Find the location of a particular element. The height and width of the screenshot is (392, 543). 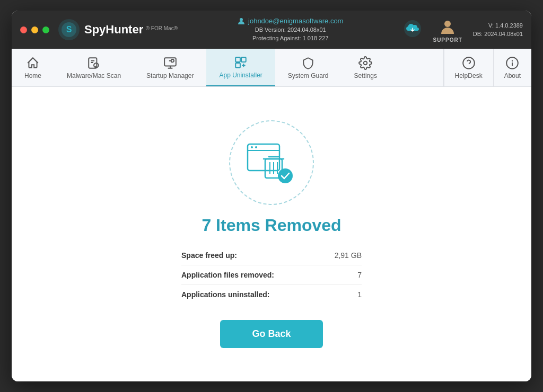

stat-row-space: Space freed up: 2,91 GB is located at coordinates (272, 255).